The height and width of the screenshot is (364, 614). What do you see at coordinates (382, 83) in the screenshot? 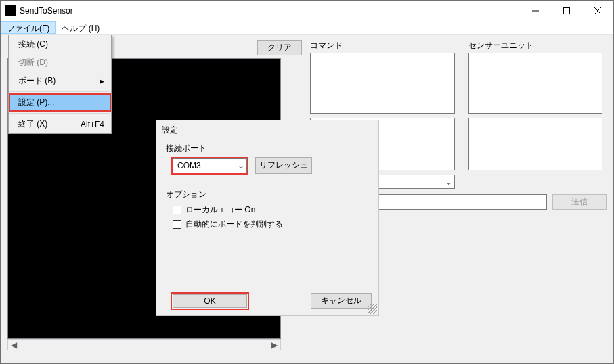
I see `command-list` at bounding box center [382, 83].